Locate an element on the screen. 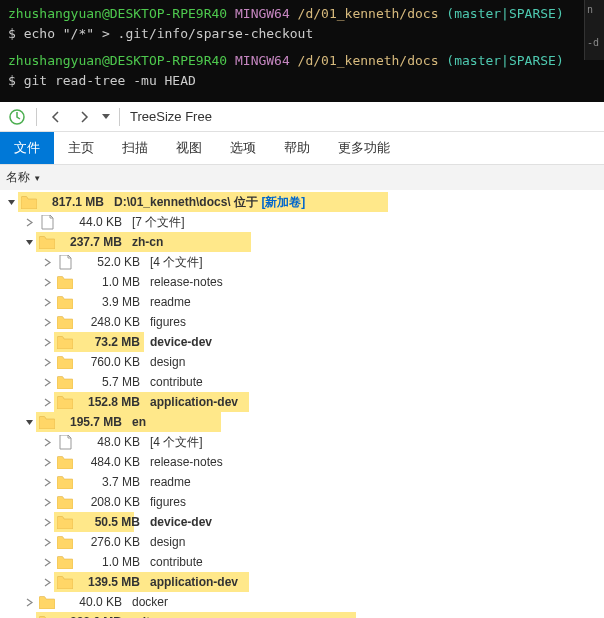 The height and width of the screenshot is (618, 604). tree-row: 195.7 MBen is located at coordinates (302, 422).